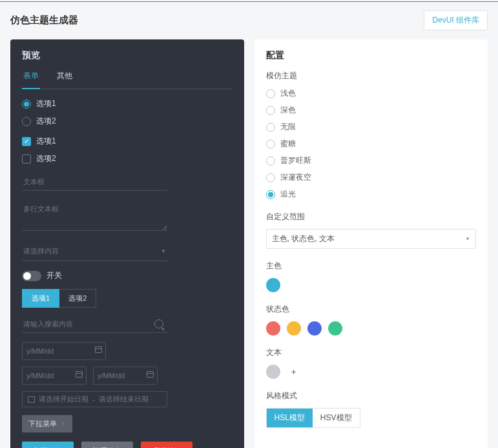 This screenshot has width=498, height=448. What do you see at coordinates (65, 80) in the screenshot?
I see `tab-other: 其他` at bounding box center [65, 80].